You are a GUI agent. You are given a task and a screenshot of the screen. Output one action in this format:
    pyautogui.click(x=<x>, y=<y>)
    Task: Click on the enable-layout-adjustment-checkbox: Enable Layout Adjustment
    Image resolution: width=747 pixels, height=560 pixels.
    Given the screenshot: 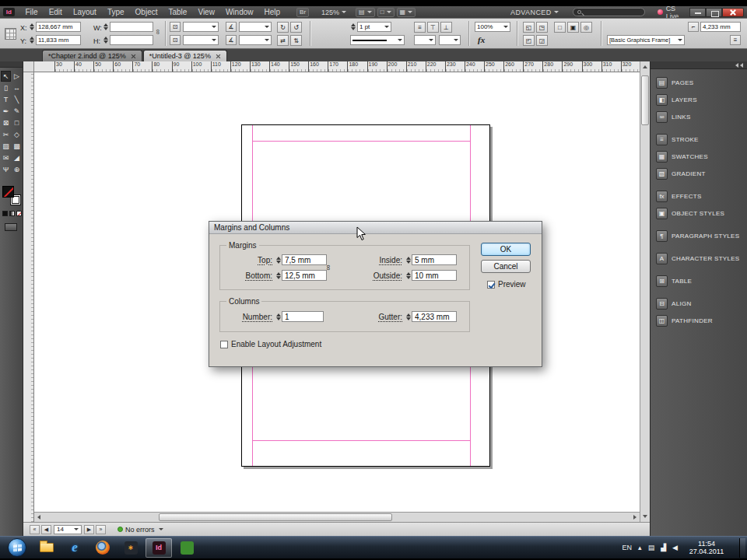 What is the action you would take?
    pyautogui.click(x=271, y=344)
    